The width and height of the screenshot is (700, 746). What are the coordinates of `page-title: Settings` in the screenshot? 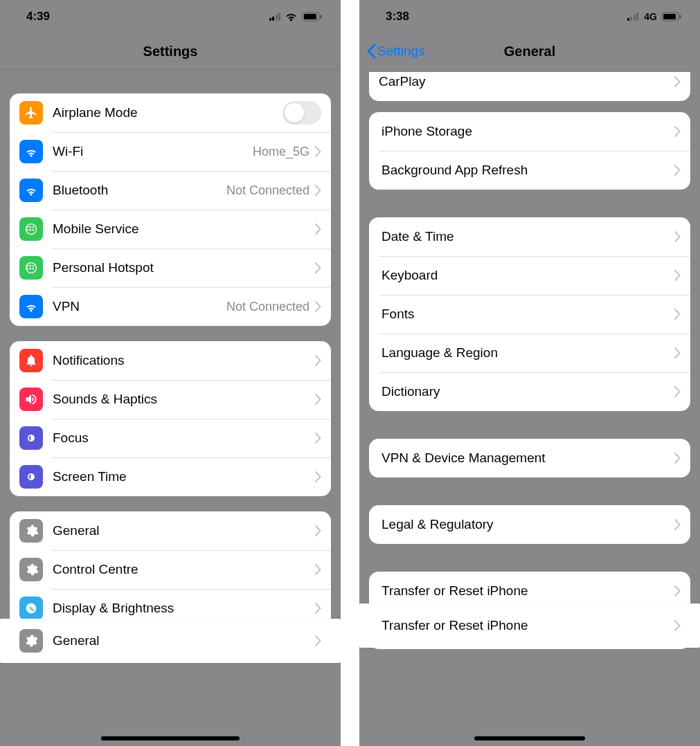 It's located at (170, 51).